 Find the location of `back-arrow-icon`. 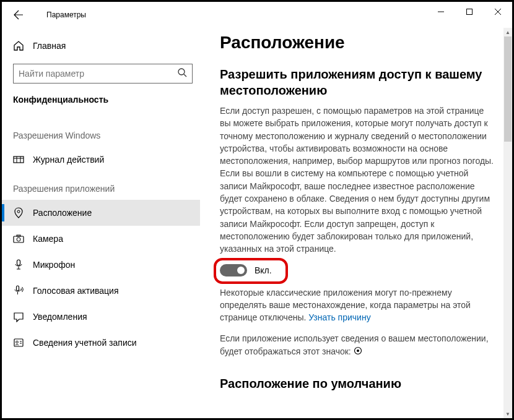

back-arrow-icon is located at coordinates (19, 15).